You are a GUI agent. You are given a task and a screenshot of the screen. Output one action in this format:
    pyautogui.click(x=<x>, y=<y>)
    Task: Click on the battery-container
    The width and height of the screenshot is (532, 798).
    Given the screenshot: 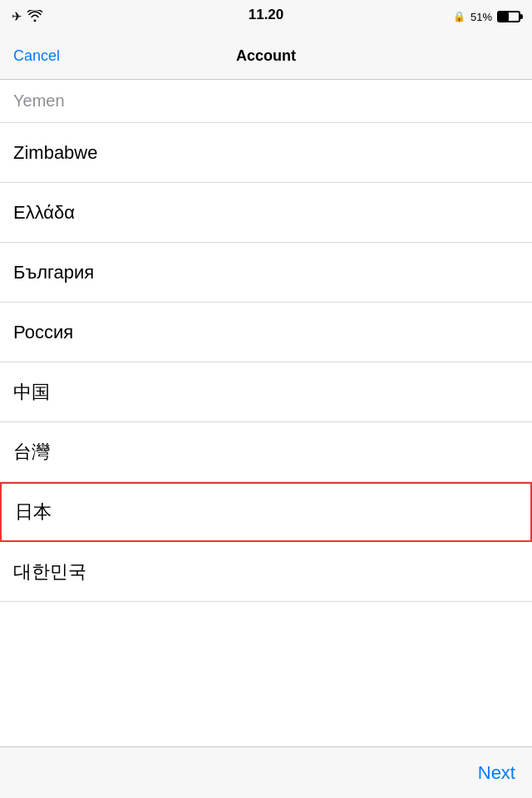 What is the action you would take?
    pyautogui.click(x=509, y=17)
    